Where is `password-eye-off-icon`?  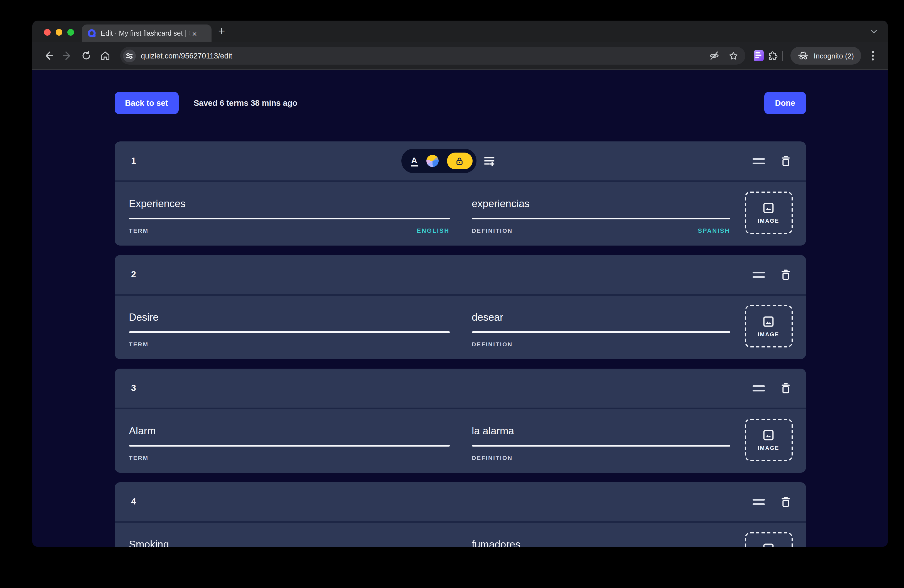 password-eye-off-icon is located at coordinates (714, 55).